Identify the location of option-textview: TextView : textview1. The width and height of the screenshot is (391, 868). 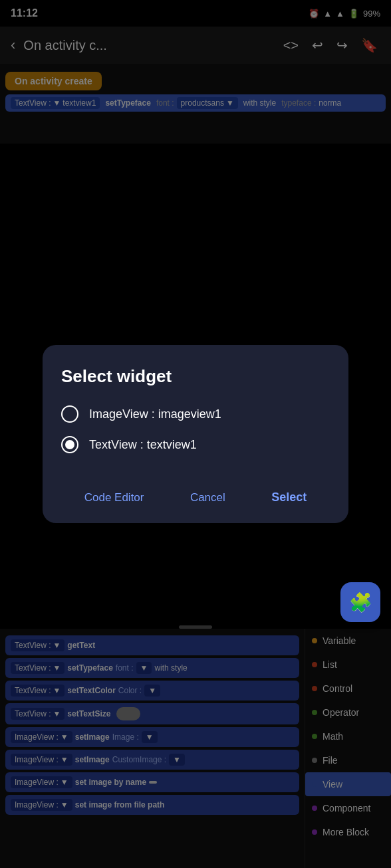
(196, 445).